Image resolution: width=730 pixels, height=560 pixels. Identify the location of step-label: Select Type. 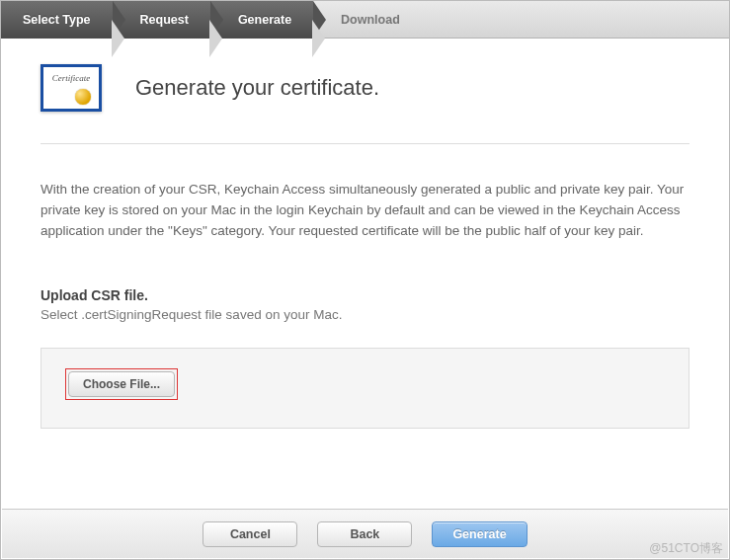
(57, 20).